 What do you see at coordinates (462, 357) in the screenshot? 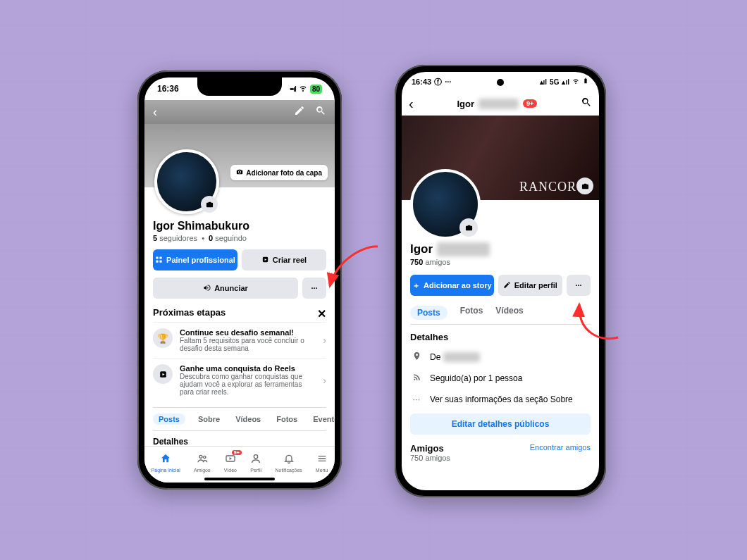
I see `redacted-location: xxxx` at bounding box center [462, 357].